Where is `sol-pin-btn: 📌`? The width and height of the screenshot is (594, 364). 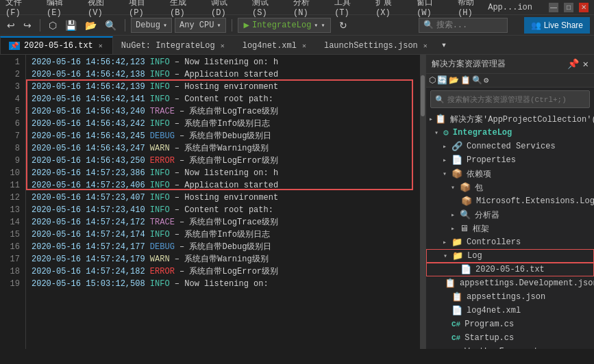
sol-pin-btn: 📌 is located at coordinates (573, 64).